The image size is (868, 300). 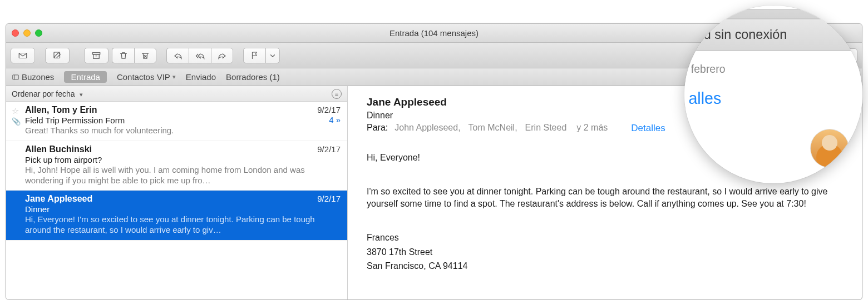 What do you see at coordinates (178, 56) in the screenshot?
I see `reply-icon` at bounding box center [178, 56].